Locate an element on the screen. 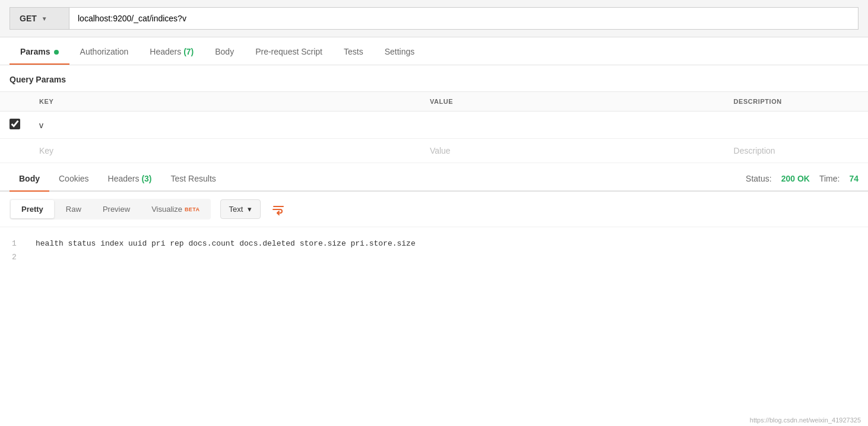  resp-headers-badge: (3) is located at coordinates (146, 179).